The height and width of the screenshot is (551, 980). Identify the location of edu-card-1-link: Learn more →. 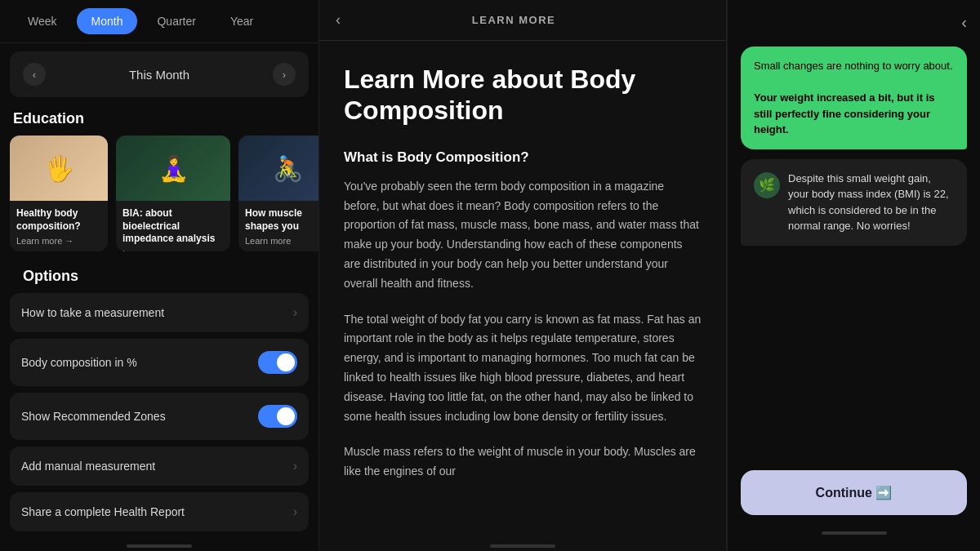
(59, 241).